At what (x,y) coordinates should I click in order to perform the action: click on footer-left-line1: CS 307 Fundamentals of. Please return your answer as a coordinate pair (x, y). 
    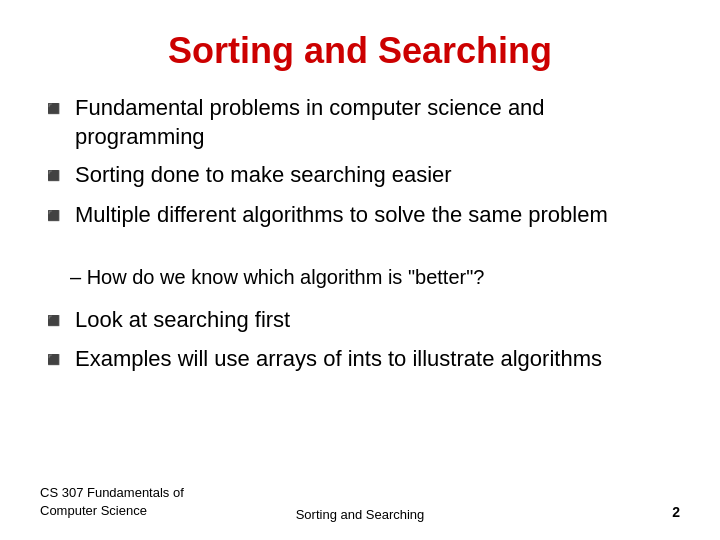
    Looking at the image, I should click on (112, 493).